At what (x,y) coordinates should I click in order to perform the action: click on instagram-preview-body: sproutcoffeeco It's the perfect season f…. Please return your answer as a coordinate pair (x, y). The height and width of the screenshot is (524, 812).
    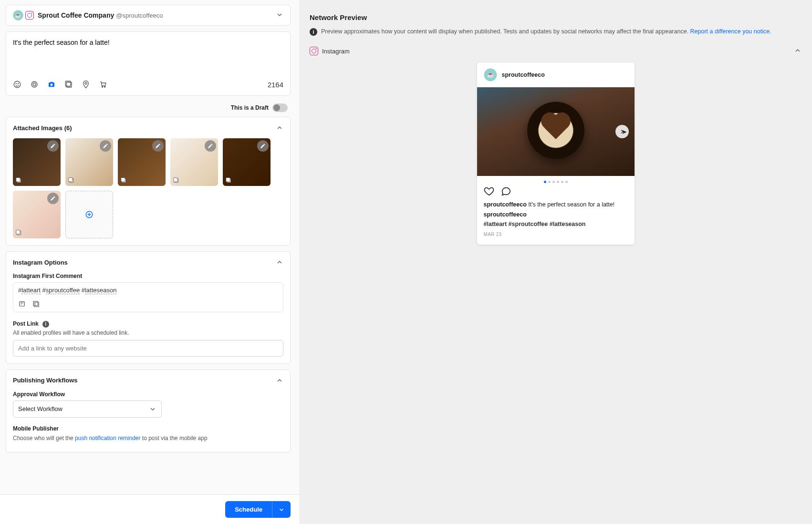
    Looking at the image, I should click on (556, 222).